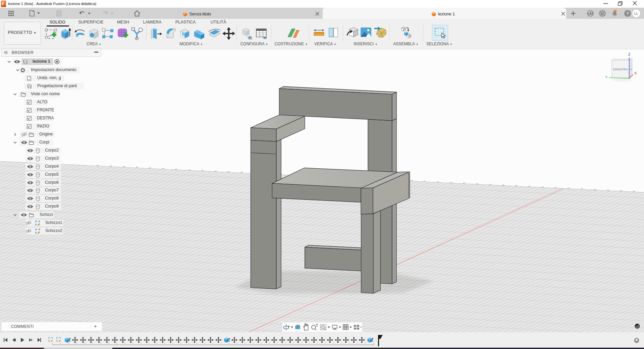 The height and width of the screenshot is (349, 644). I want to click on svg-text: X, so click(636, 73).